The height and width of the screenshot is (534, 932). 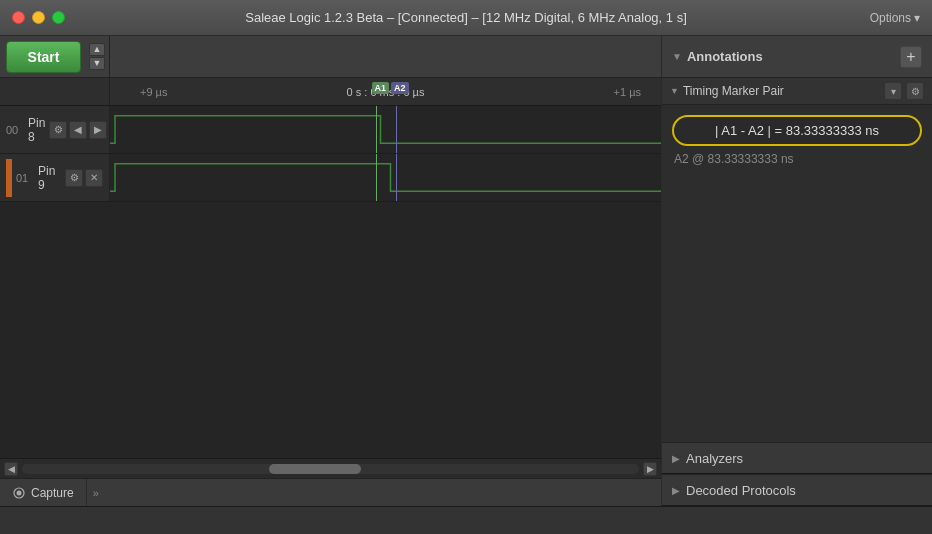 I want to click on channel-name-0: Pin 8, so click(x=36, y=130).